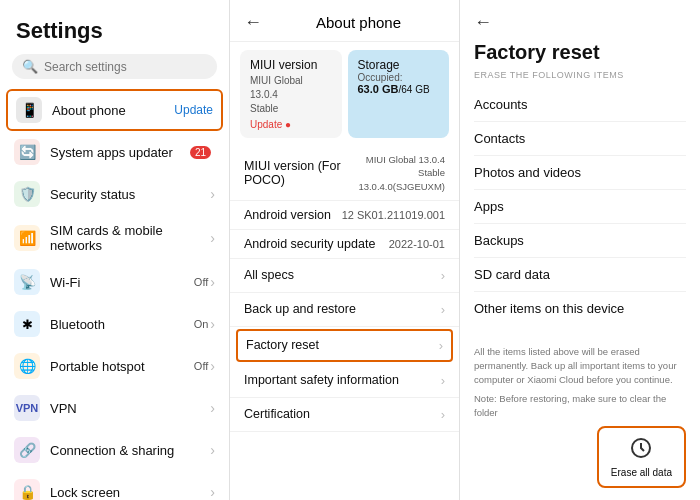 This screenshot has width=700, height=500. I want to click on erase-item-accounts: Accounts, so click(580, 105).